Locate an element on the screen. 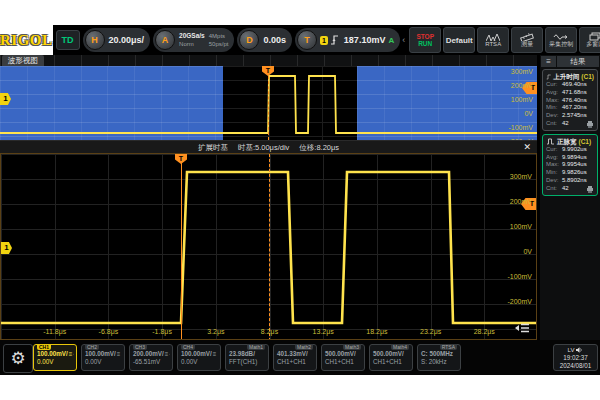  channel-box-ch2: CH2 100.00mV/≡ 0.00V is located at coordinates (103, 358).